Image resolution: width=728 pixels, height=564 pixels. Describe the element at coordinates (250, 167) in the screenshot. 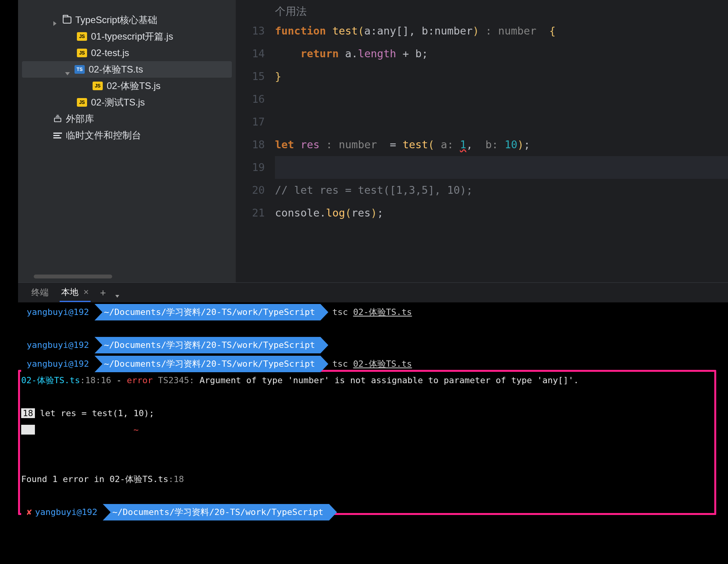

I see `line-number: 19` at that location.